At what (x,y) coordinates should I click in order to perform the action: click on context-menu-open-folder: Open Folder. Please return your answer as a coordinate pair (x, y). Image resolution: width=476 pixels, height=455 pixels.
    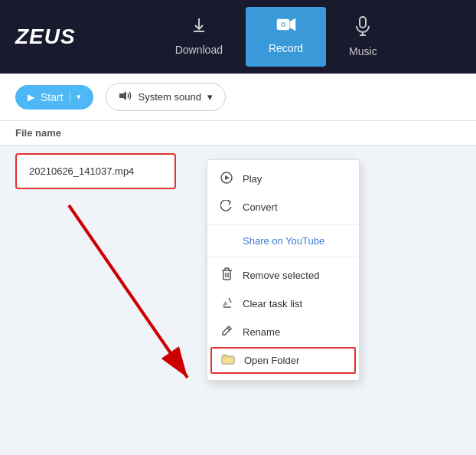
    Looking at the image, I should click on (283, 360).